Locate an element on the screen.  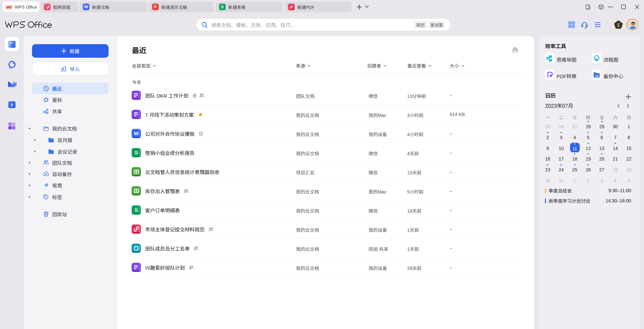
svg-text: 7 is located at coordinates (12, 105).